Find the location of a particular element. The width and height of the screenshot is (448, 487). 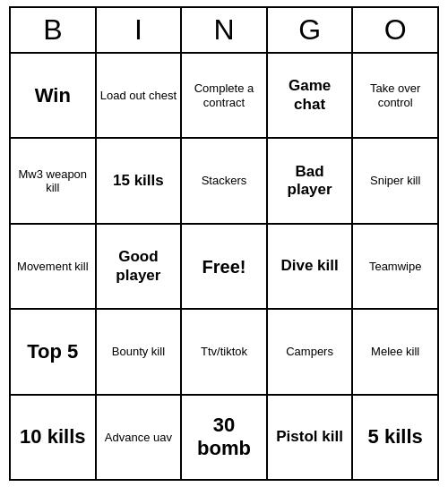

cell-3-1: Bounty kill is located at coordinates (140, 351).